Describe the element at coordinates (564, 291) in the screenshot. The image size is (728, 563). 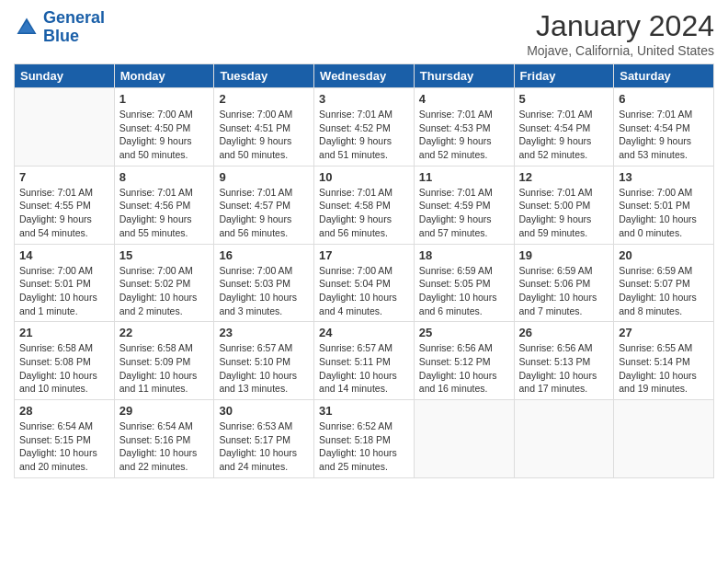
I see `day-info: Sunrise: 6:59 AMSunset: 5:06 PMDaylight:…` at that location.